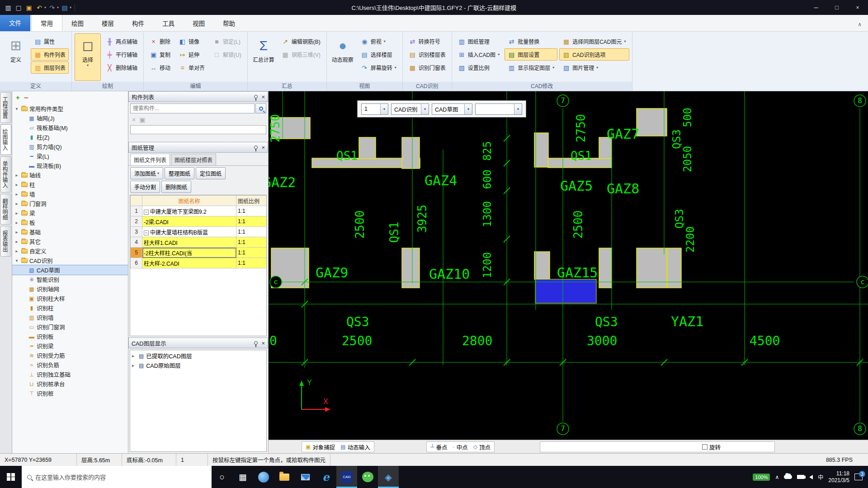  I want to click on tree-item-identify-negative-rebar: ≈识别负筋, so click(70, 365).